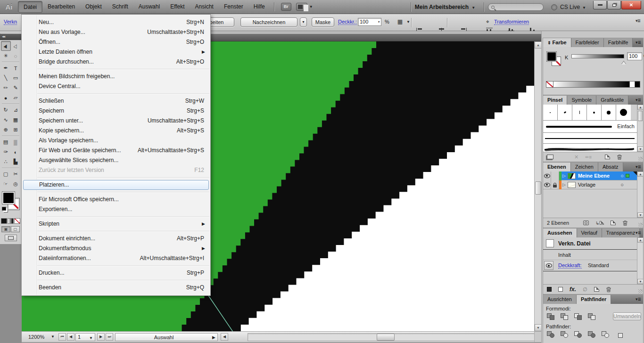  What do you see at coordinates (116, 131) in the screenshot?
I see `menu-item-kopie-speichern: Kopie speichern...Alt+Strg+S` at bounding box center [116, 131].